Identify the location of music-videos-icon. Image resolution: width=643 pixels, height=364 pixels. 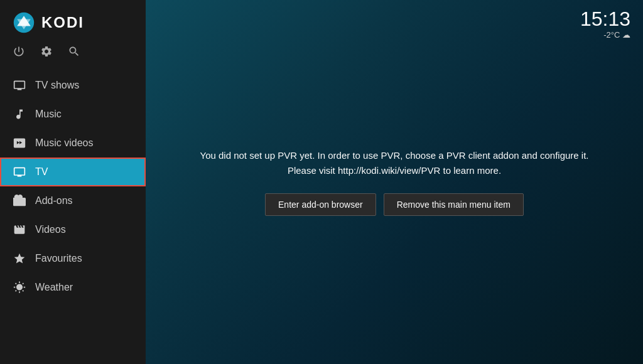
(19, 143).